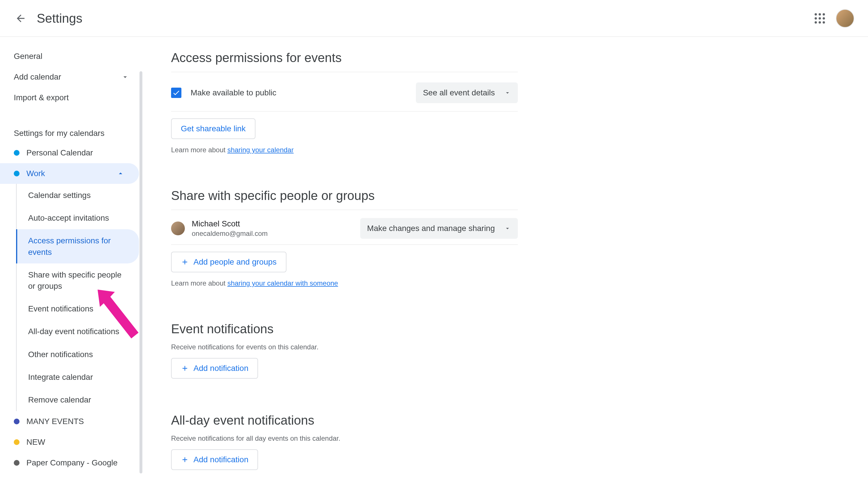  Describe the element at coordinates (70, 463) in the screenshot. I see `calendar-item-paper-company: Paper Company - Google` at that location.